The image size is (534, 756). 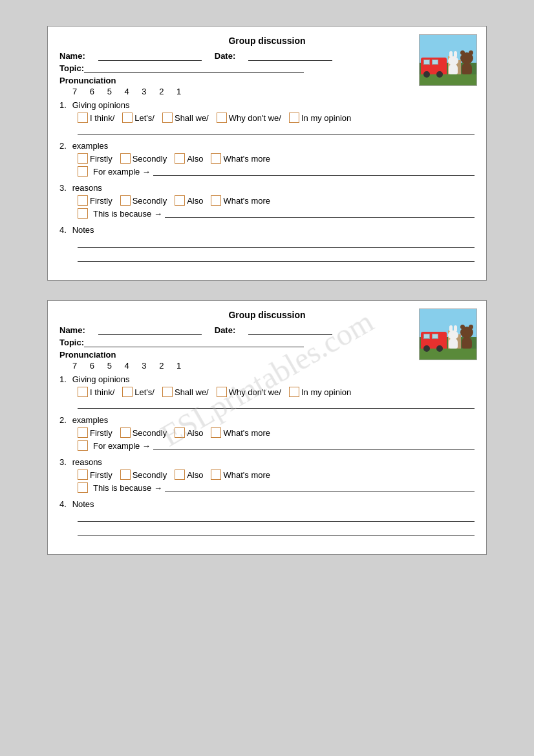 I want to click on section-b3-reasons: 3. reasons Firstly Secondly Also, so click(x=267, y=475).